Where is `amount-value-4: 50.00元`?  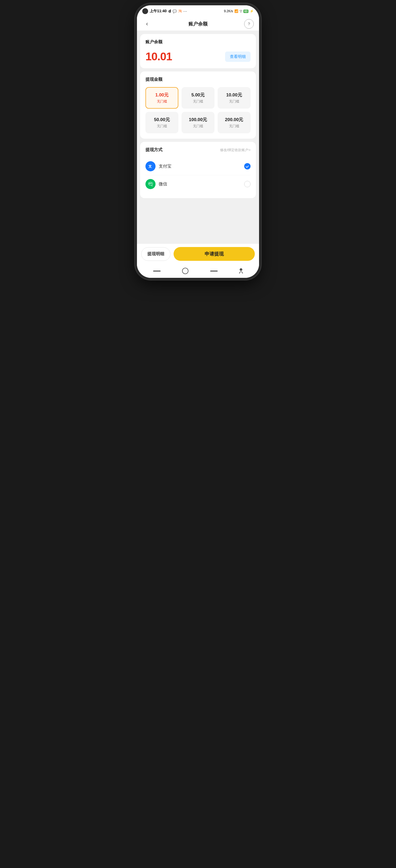
amount-value-4: 50.00元 is located at coordinates (162, 120).